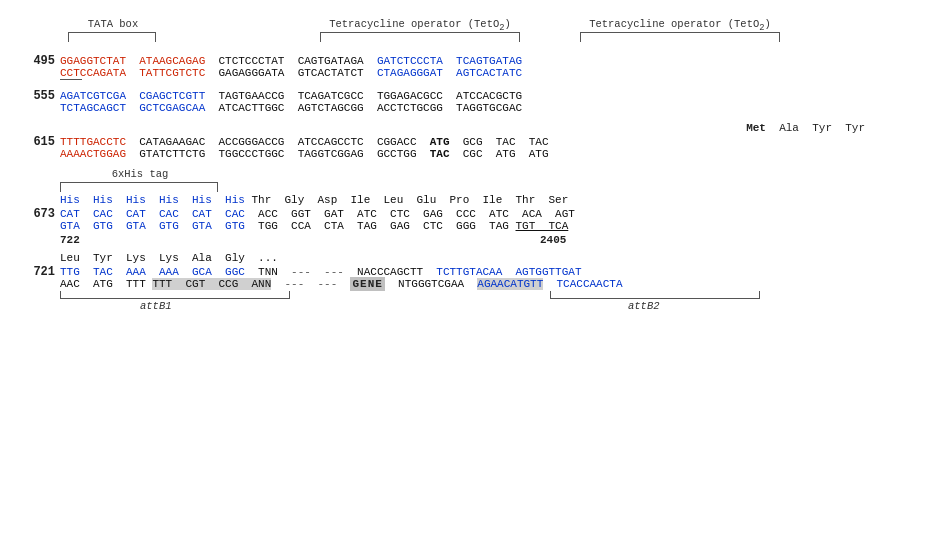 The height and width of the screenshot is (537, 937). What do you see at coordinates (468, 102) in the screenshot?
I see `line-555: 555 AGATCGTCGA CGAGCTCGTT TAGTGAACCG TCA…` at bounding box center [468, 102].